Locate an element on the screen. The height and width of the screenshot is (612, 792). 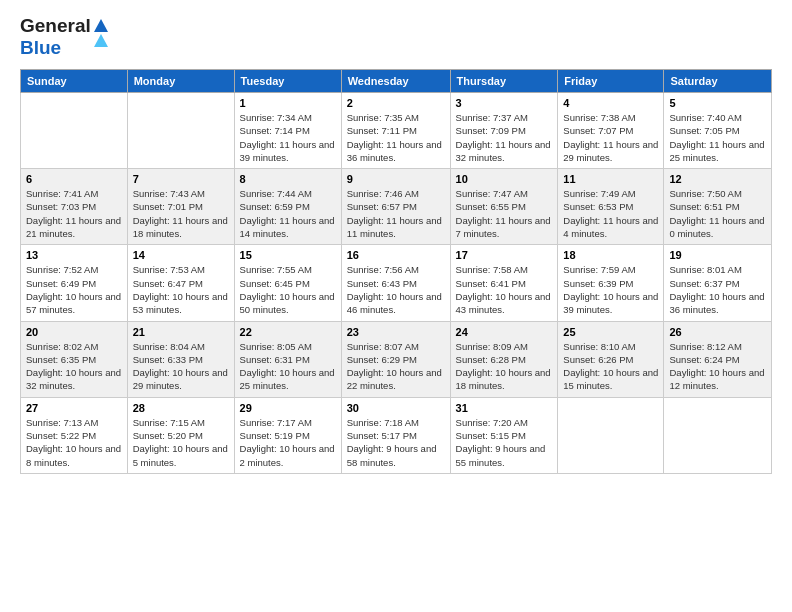
day-number: 27 is located at coordinates (74, 408).